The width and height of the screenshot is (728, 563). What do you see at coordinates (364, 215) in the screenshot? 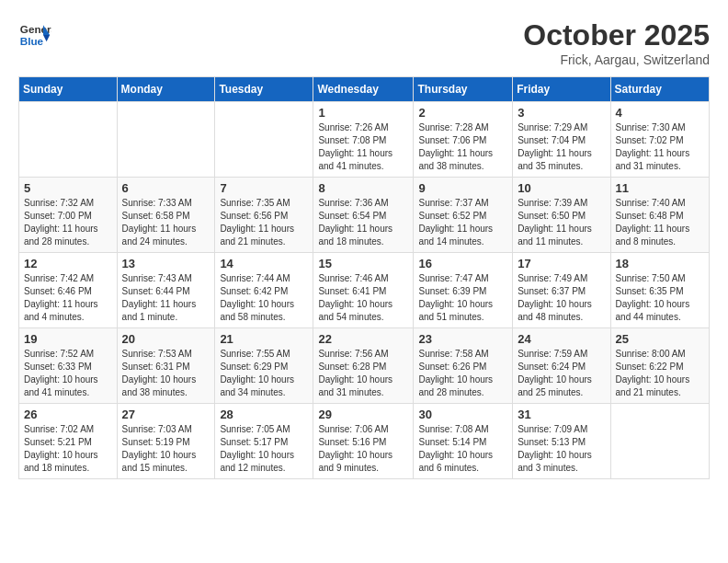
I see `calendar-cell: 8Sunrise: 7:36 AM Sunset: 6:54 PM Daylig…` at bounding box center [364, 215].